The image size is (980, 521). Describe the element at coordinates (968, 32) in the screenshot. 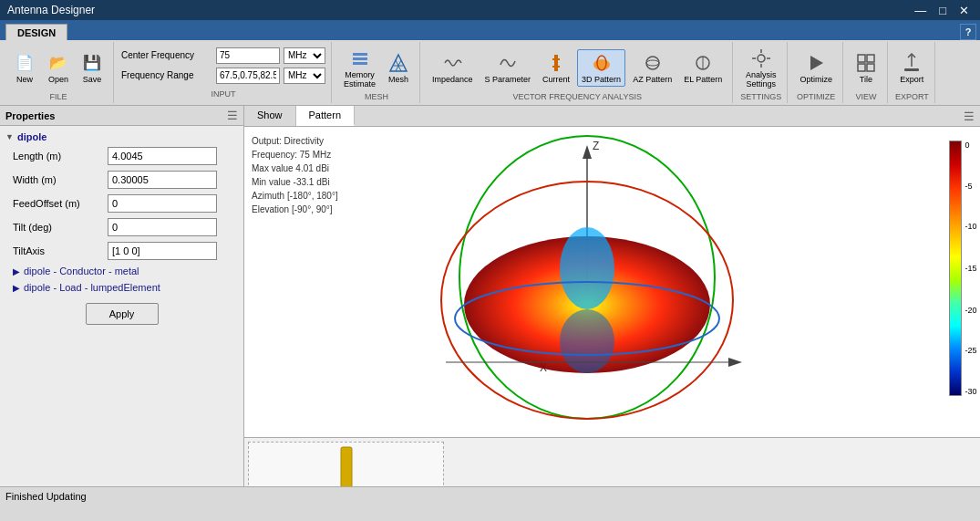

I see `help-button: ?` at that location.